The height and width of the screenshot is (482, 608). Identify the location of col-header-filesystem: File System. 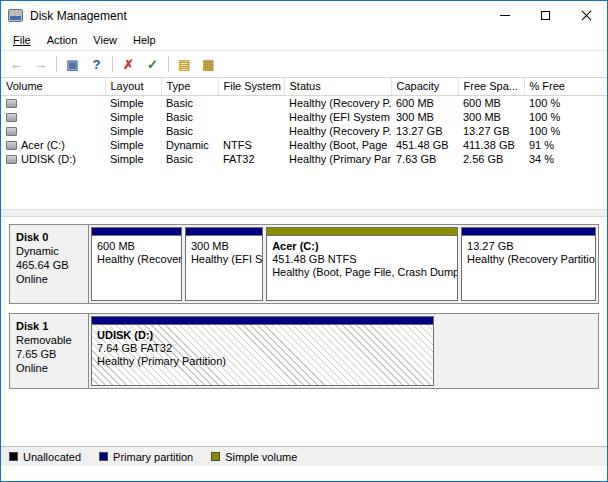
(251, 86).